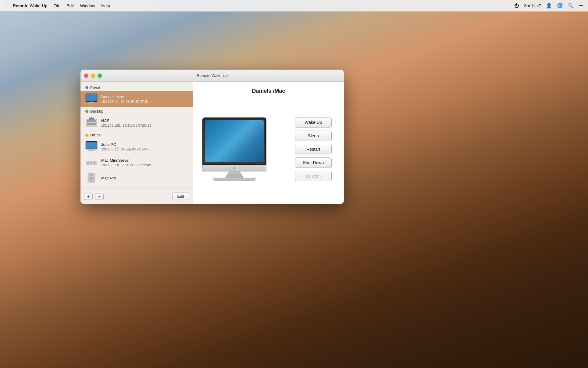 This screenshot has height=368, width=588. I want to click on minimize-button, so click(93, 76).